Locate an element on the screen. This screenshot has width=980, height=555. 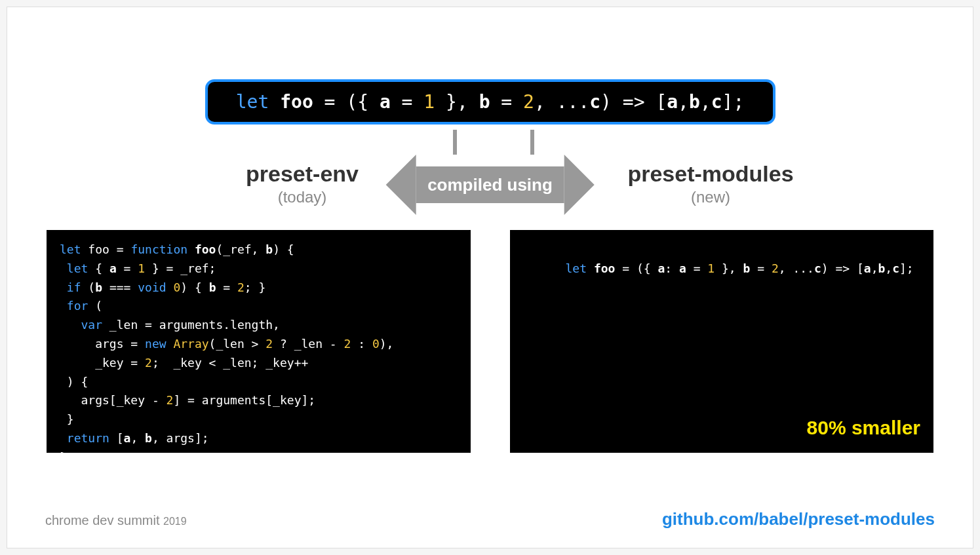
event-title: chrome dev summit is located at coordinates (102, 520).